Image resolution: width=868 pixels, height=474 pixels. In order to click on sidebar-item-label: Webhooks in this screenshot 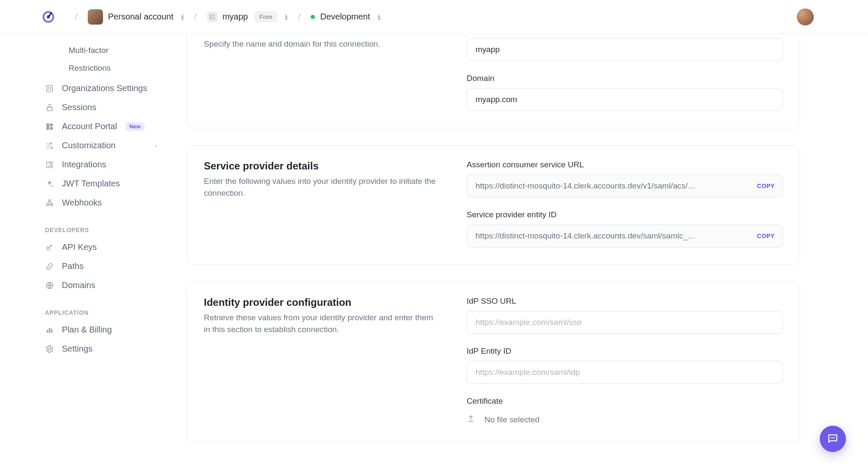, I will do `click(82, 202)`.